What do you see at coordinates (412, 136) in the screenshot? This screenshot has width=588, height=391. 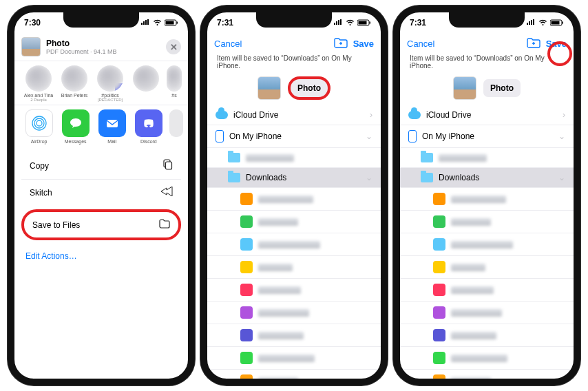 I see `phone-icon` at bounding box center [412, 136].